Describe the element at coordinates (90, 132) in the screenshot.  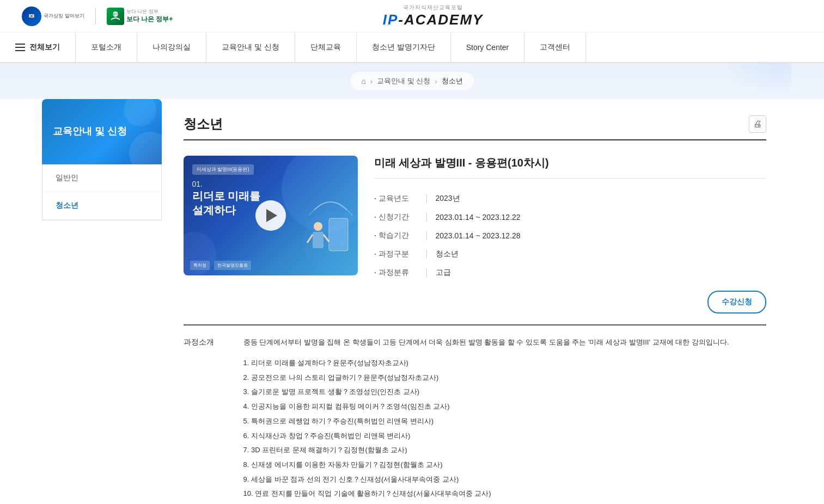
I see `sidebar-title: 교육안내 및 신청` at that location.